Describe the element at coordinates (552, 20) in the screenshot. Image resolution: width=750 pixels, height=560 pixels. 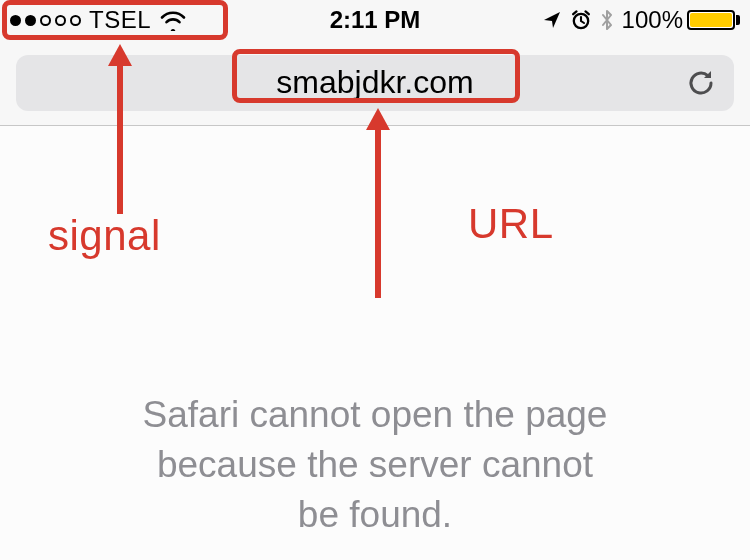
I see `location-icon` at that location.